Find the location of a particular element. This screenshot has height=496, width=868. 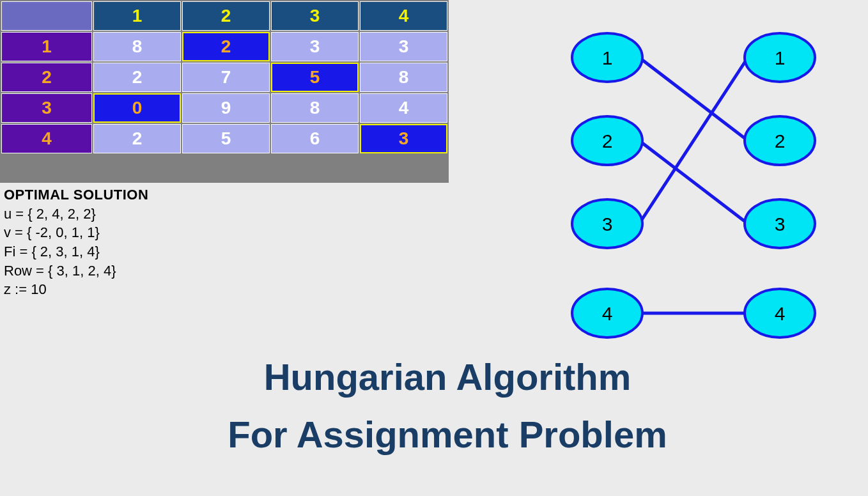

solution-title: OPTIMAL SOLUTION is located at coordinates (76, 195).